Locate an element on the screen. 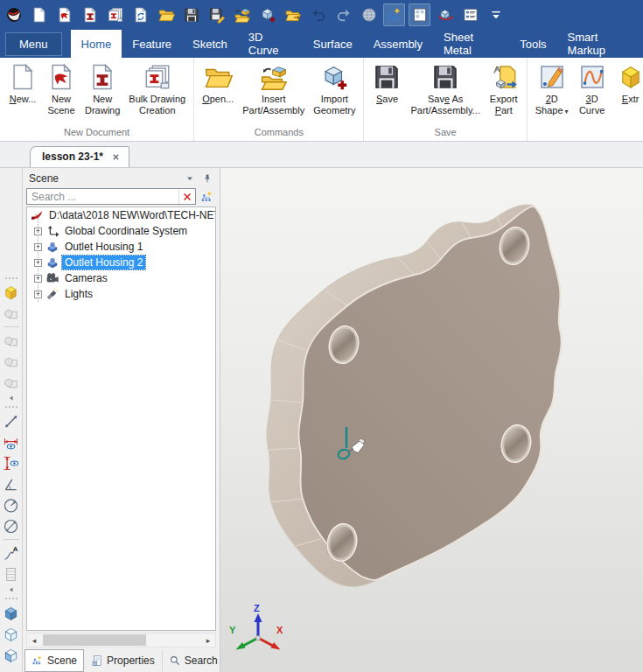 The image size is (643, 672). clear-search-button is located at coordinates (187, 196).